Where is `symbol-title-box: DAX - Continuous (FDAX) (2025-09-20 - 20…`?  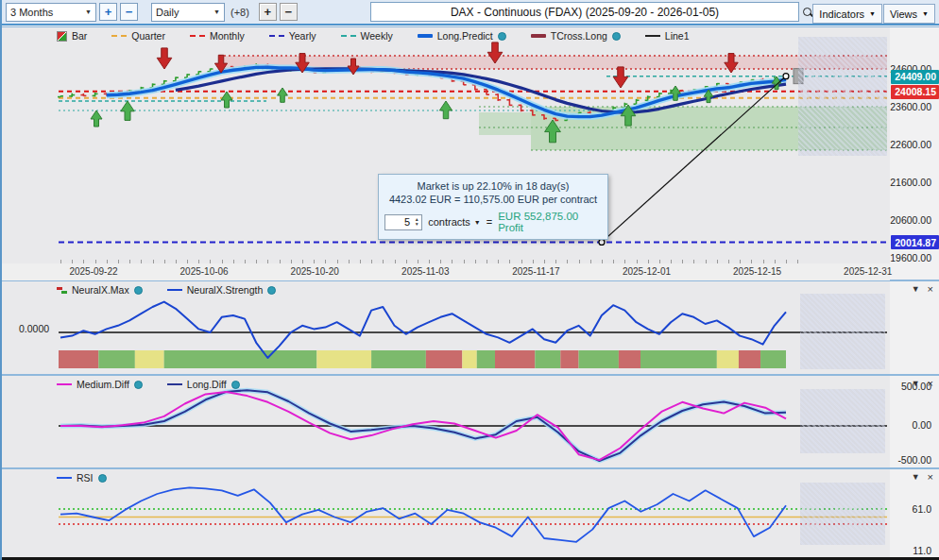 symbol-title-box: DAX - Continuous (FDAX) (2025-09-20 - 20… is located at coordinates (585, 11).